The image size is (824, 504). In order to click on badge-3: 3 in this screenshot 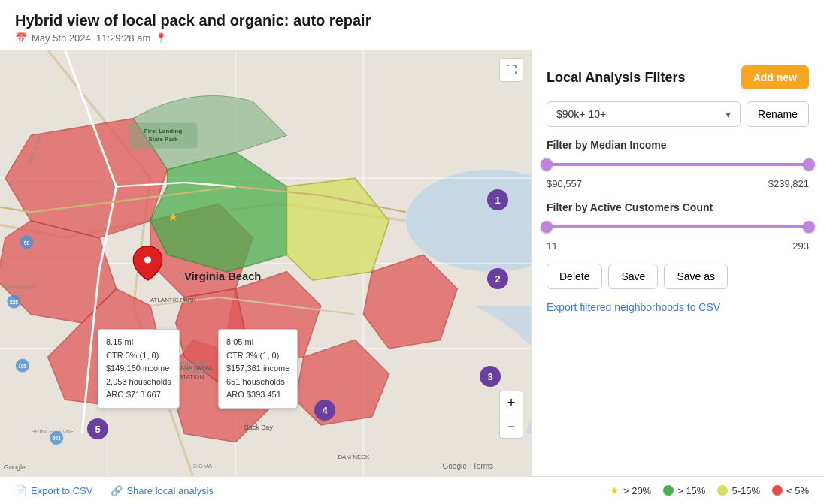, I will do `click(490, 376)`.